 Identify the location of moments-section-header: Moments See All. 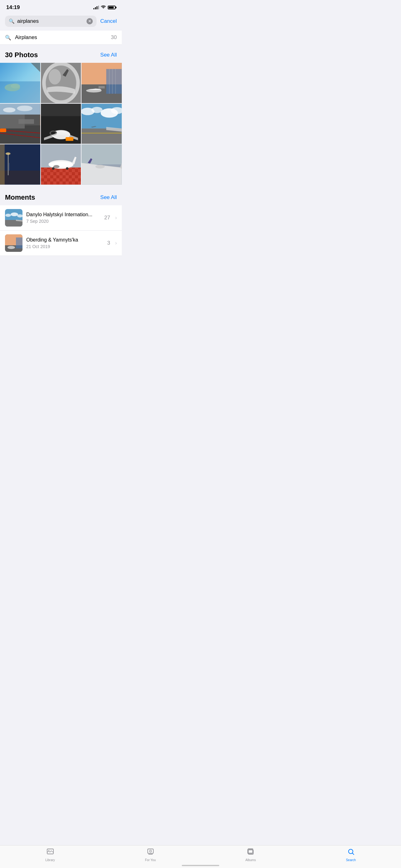
(61, 196).